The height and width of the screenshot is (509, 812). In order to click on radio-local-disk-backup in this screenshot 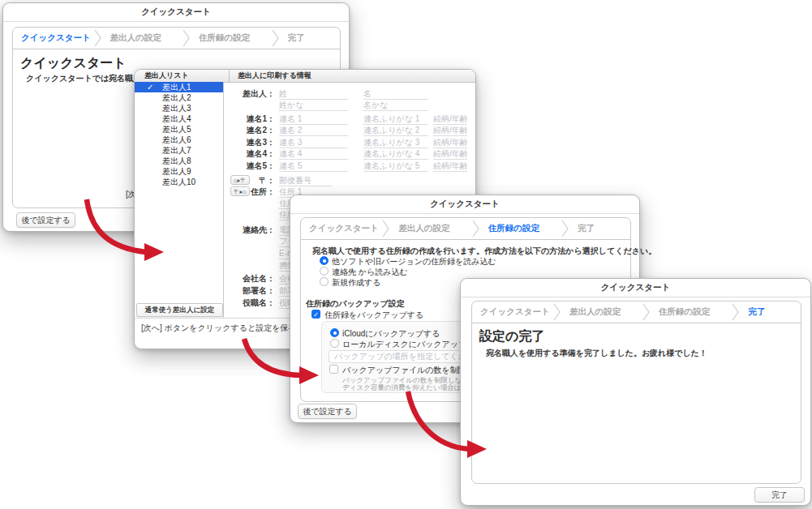, I will do `click(334, 344)`.